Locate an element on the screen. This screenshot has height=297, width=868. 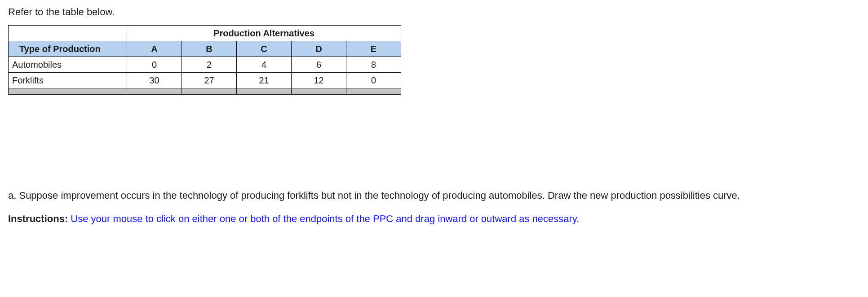
cell: 2 is located at coordinates (209, 65).